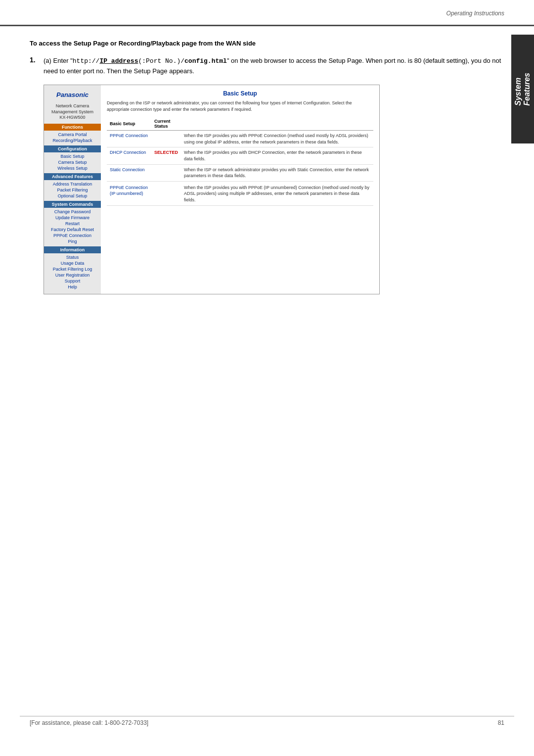 The height and width of the screenshot is (756, 534). Describe the element at coordinates (72, 224) in the screenshot. I see `sidebar-item-restart: Restart` at that location.